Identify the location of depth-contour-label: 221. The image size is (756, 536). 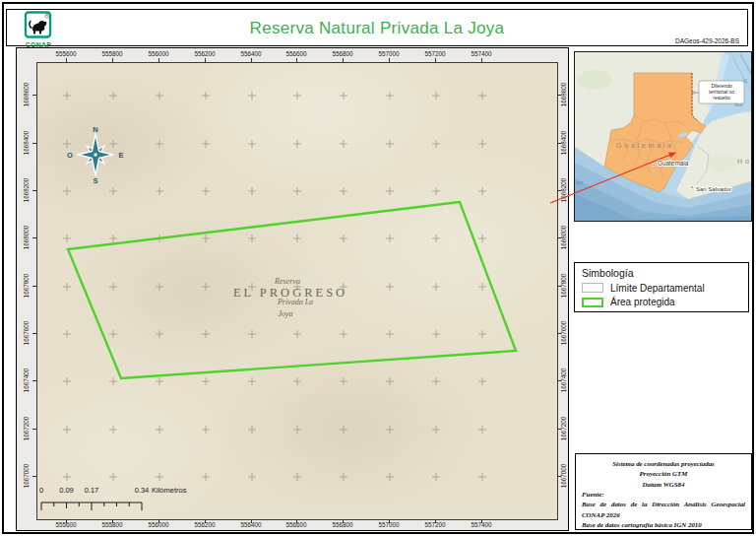
(580, 183).